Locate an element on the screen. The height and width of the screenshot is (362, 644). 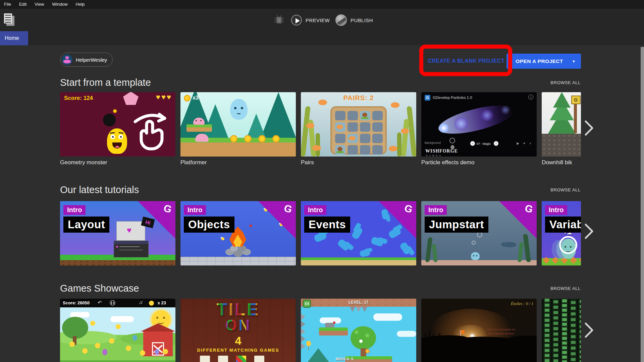
pause-icon: ❚❚ is located at coordinates (113, 303).